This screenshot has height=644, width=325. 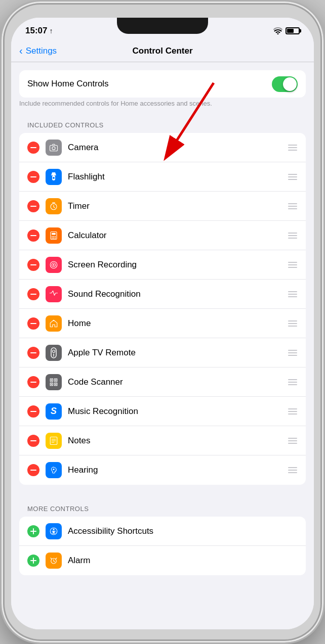 What do you see at coordinates (54, 206) in the screenshot?
I see `timer-icon` at bounding box center [54, 206].